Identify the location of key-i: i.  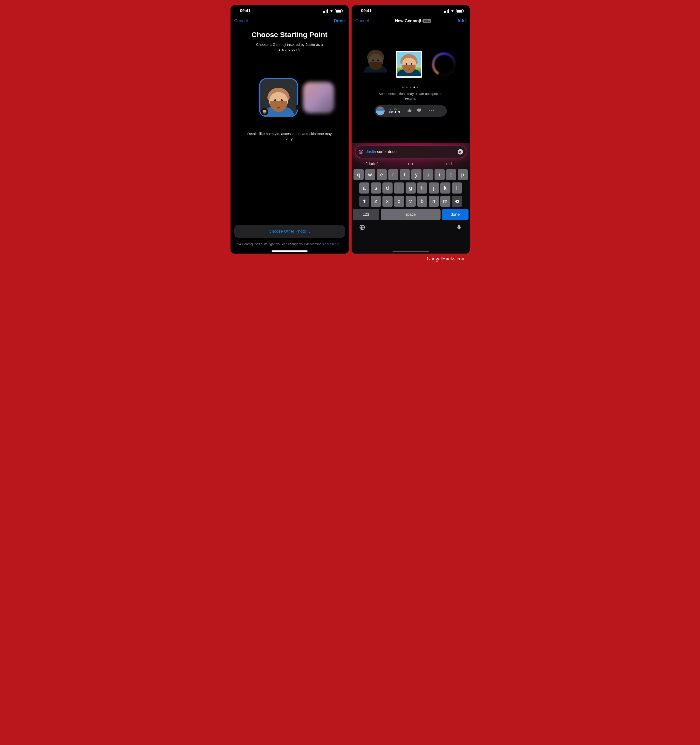
(439, 175).